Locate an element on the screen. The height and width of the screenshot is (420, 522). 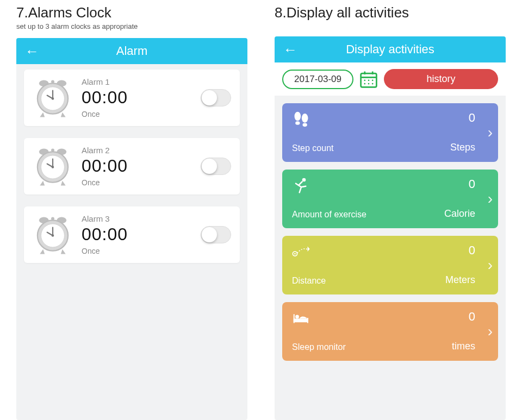
alarm-name: Alarm 2 is located at coordinates (137, 150).